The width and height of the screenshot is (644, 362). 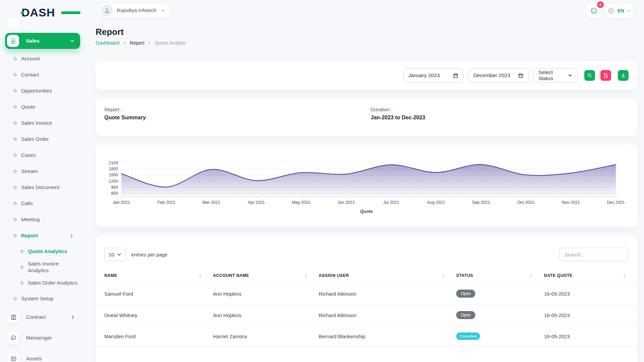 What do you see at coordinates (398, 114) in the screenshot?
I see `report-summary-right: Duration : Jan-2023 to Dec-2023` at bounding box center [398, 114].